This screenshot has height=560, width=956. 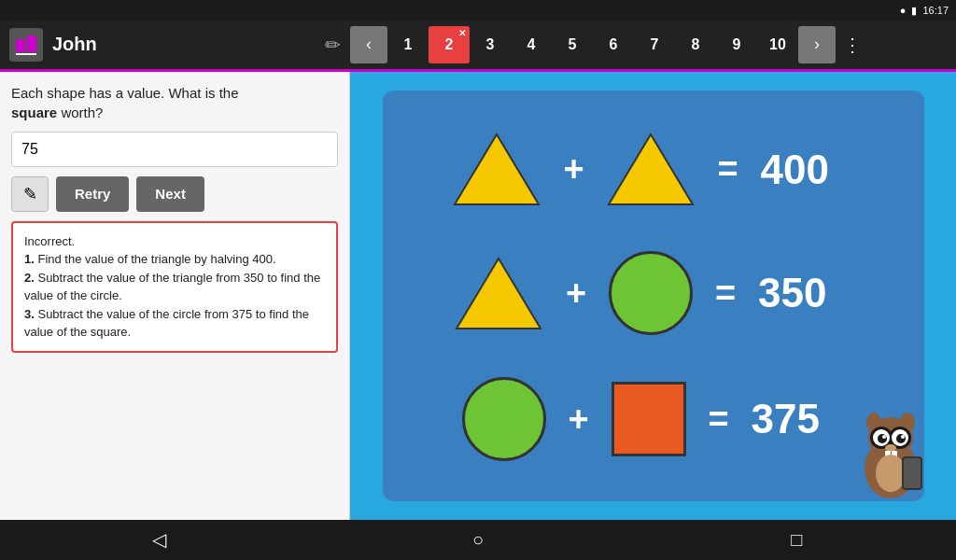 What do you see at coordinates (891, 445) in the screenshot?
I see `squirrel-mascot` at bounding box center [891, 445].